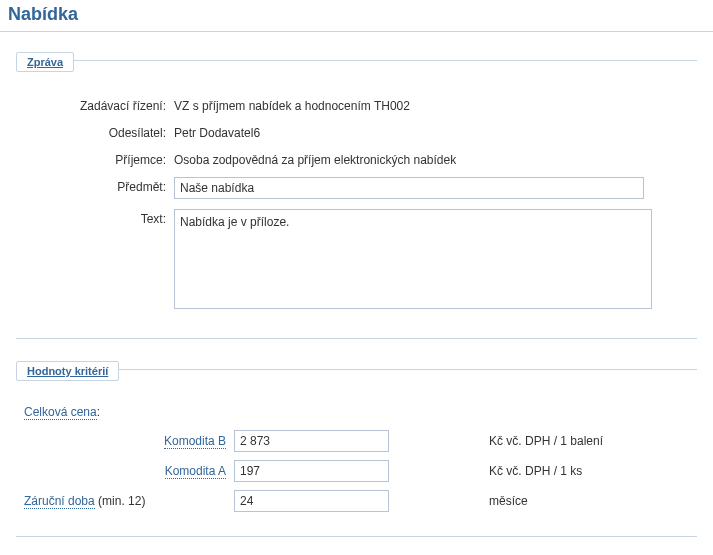 The image size is (713, 555). What do you see at coordinates (195, 442) in the screenshot?
I see `link-komodita-b: Komodita B` at bounding box center [195, 442].